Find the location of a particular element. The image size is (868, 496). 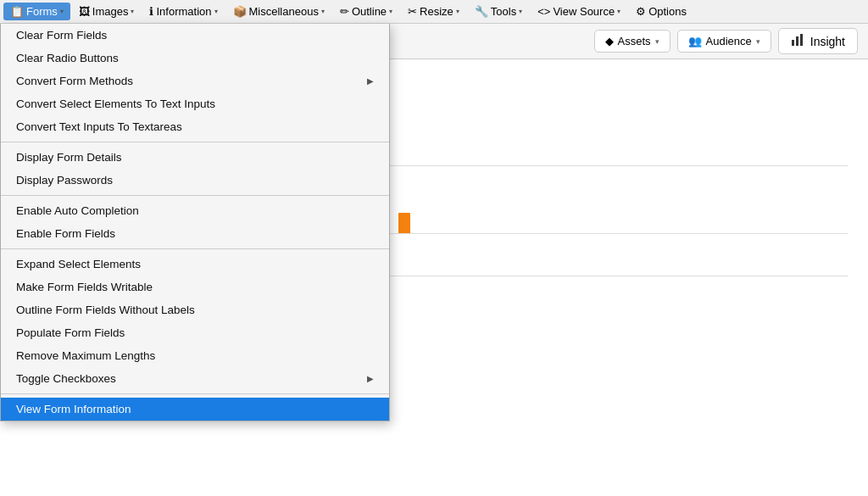

dropdown-item-label: Enable Auto Completion is located at coordinates (78, 210).